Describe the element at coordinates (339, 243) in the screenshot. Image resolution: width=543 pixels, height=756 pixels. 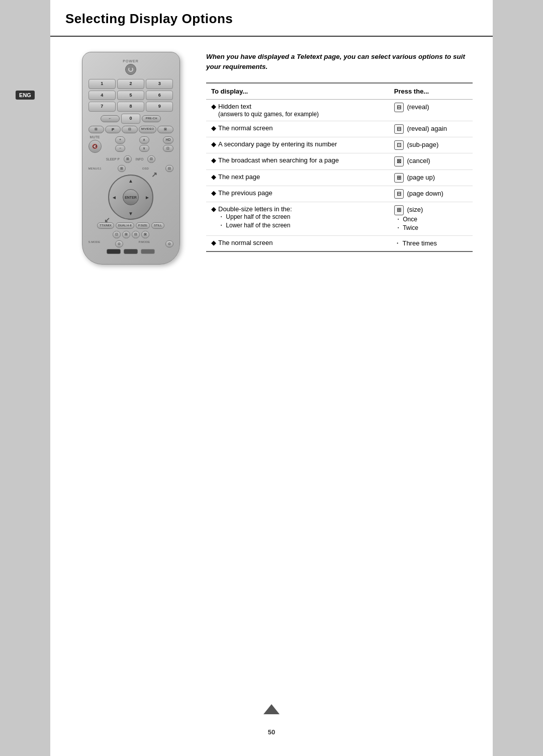
I see `table-row: ◆The normal screen ・ Three times` at that location.